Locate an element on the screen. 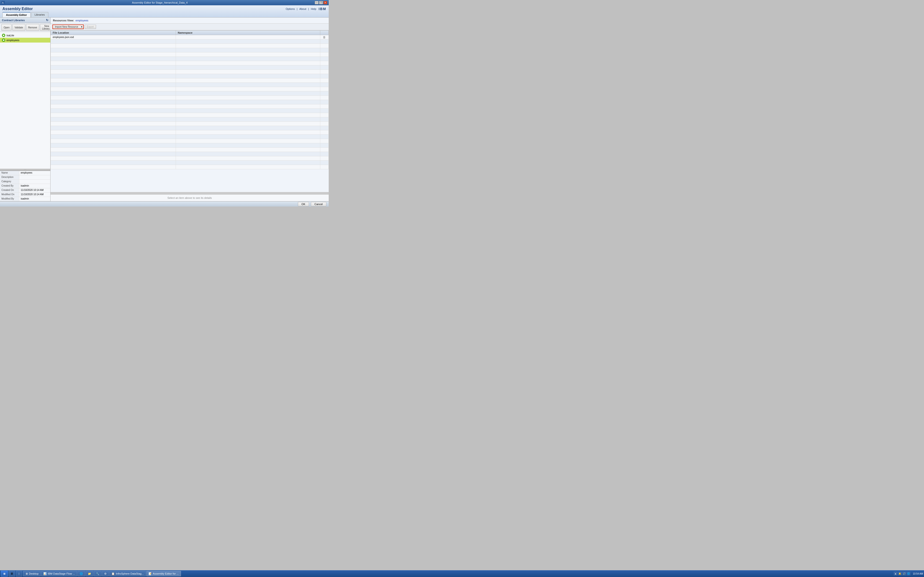 Image resolution: width=924 pixels, height=577 pixels. library-toolbar: Open Validate Remove New Library... is located at coordinates (25, 27).